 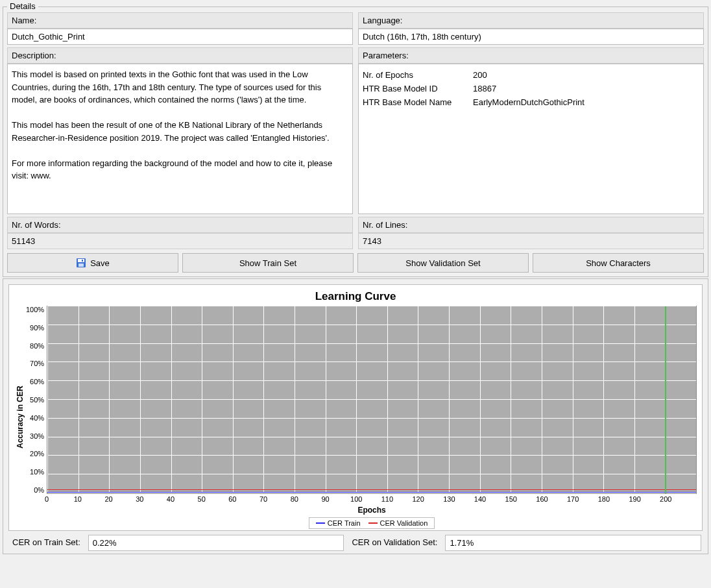 I want to click on x-tick: 150, so click(x=511, y=499).